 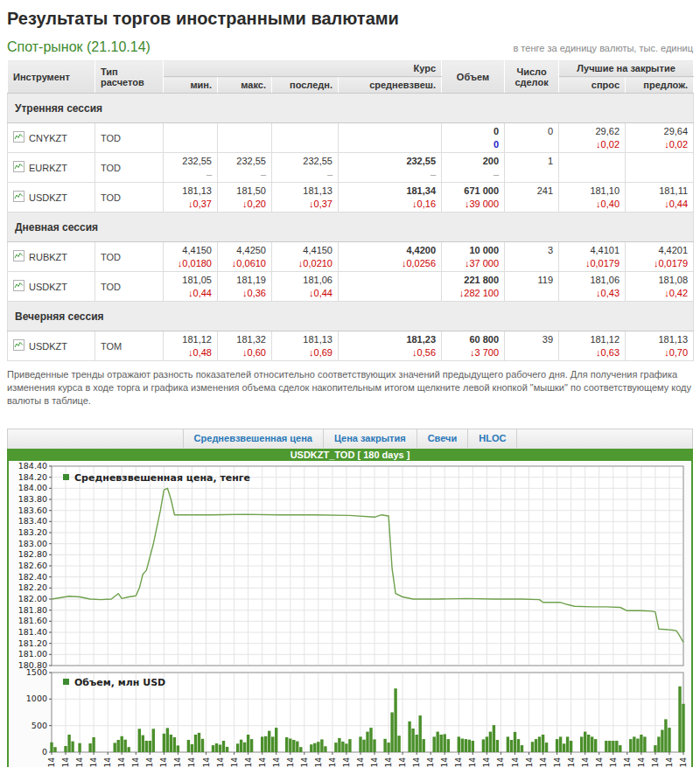 What do you see at coordinates (430, 762) in the screenshot?
I see `svg-text: 10.08.14` at bounding box center [430, 762].